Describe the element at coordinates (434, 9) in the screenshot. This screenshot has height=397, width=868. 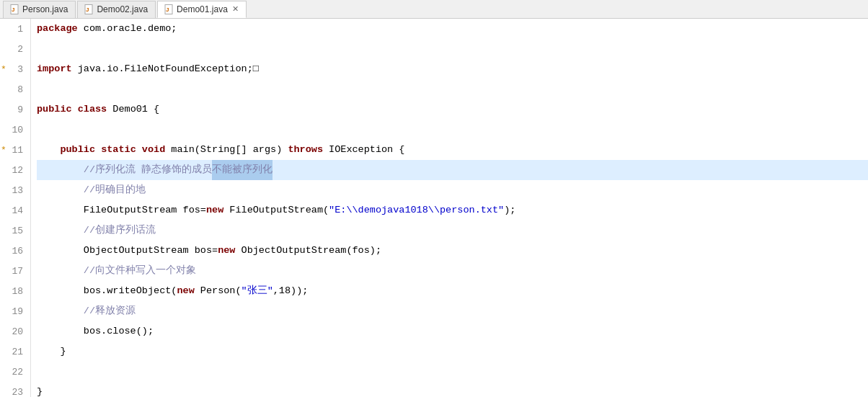
I see `tab-bar: J Person.java J Demo02.java J Demo01.jav…` at that location.